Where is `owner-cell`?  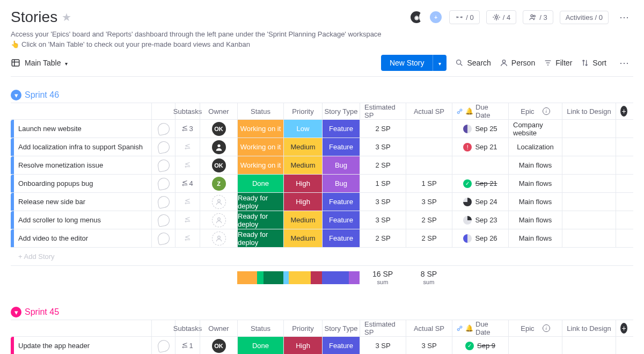 owner-cell is located at coordinates (218, 147).